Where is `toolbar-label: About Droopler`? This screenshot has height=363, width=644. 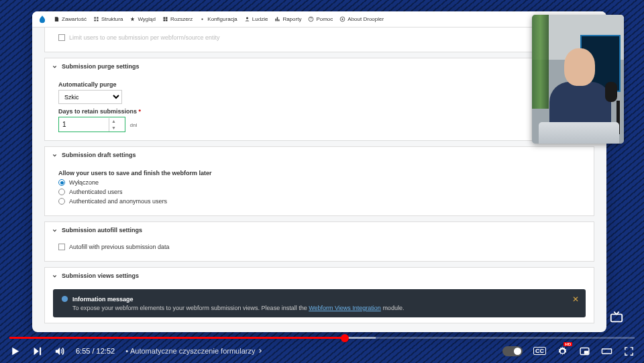 toolbar-label: About Droopler is located at coordinates (366, 19).